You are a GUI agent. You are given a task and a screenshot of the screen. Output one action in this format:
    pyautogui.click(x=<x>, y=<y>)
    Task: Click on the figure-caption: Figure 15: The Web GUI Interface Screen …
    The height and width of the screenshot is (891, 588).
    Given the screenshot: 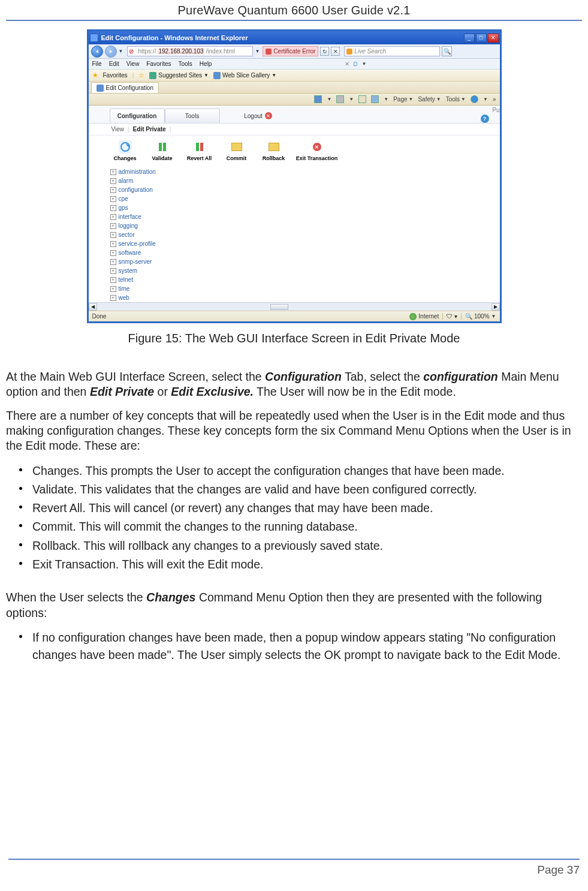 What is the action you would take?
    pyautogui.click(x=294, y=338)
    